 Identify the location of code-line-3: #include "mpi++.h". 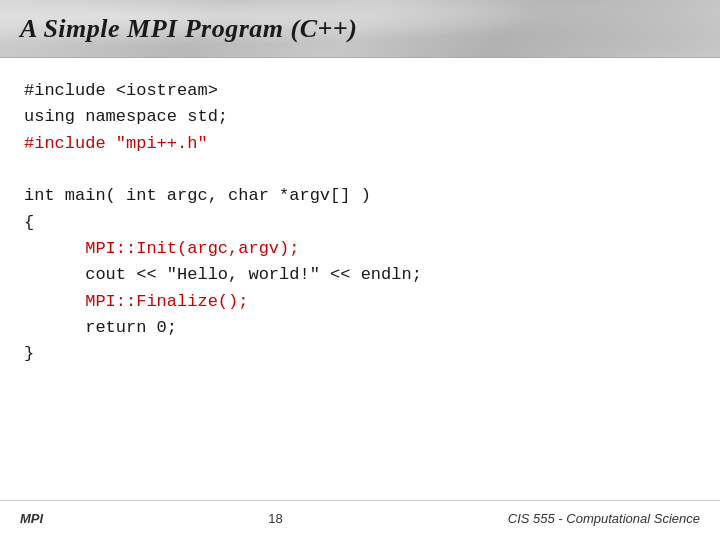
(360, 144).